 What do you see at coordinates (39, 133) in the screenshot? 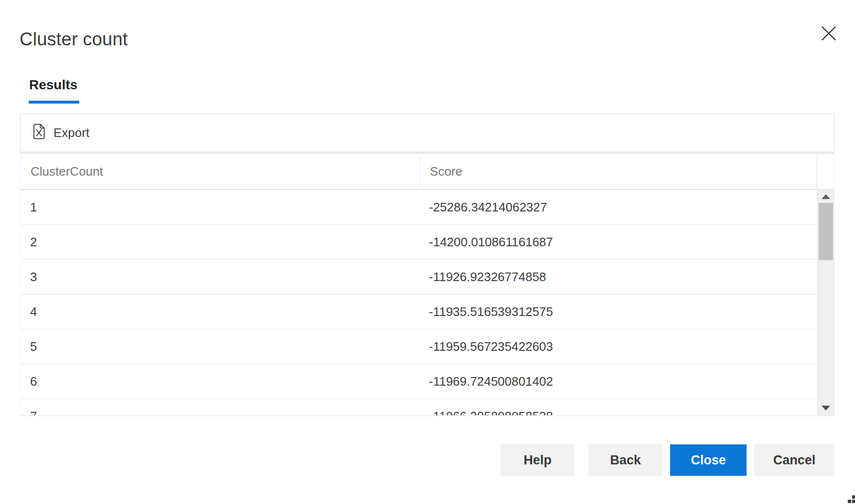
I see `export-excel-icon` at bounding box center [39, 133].